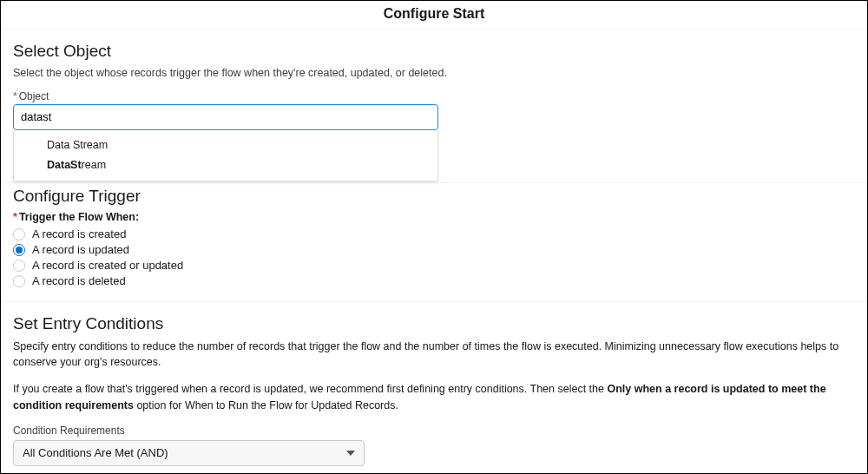 The image size is (868, 474). What do you see at coordinates (434, 234) in the screenshot?
I see `radio-option-created: A record is created` at bounding box center [434, 234].